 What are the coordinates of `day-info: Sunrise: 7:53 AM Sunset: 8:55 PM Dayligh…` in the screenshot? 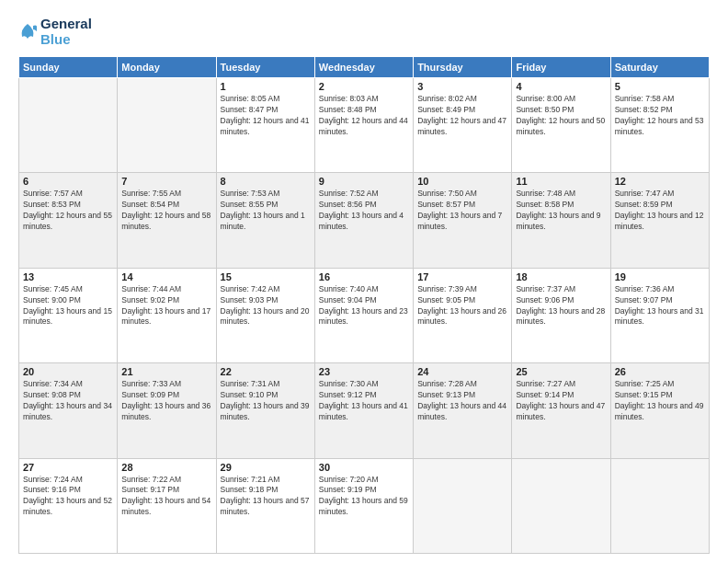 It's located at (266, 211).